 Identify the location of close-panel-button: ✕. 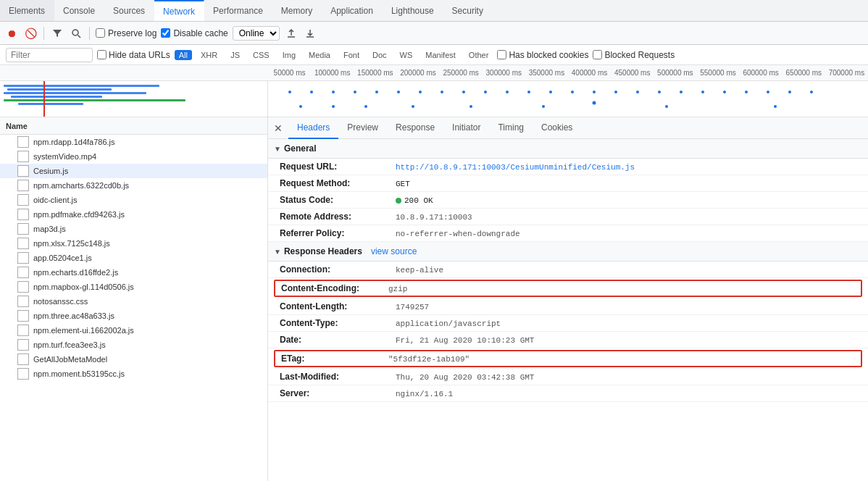
(278, 128).